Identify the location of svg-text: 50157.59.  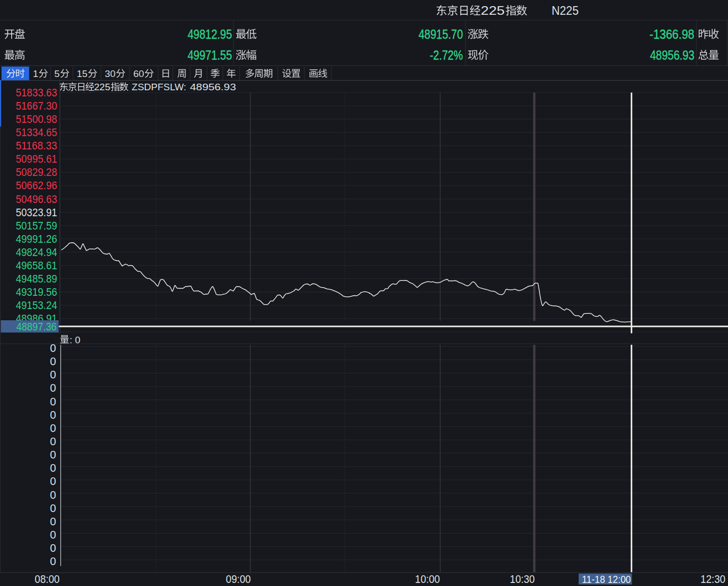
(37, 226).